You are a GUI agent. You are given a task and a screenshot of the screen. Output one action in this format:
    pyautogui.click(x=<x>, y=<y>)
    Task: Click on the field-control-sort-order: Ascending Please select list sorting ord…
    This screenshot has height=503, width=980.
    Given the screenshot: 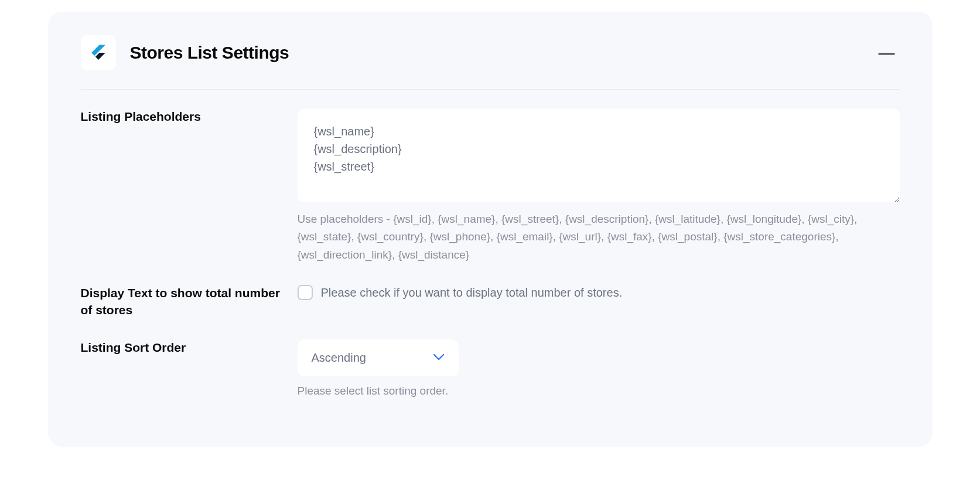 What is the action you would take?
    pyautogui.click(x=599, y=369)
    